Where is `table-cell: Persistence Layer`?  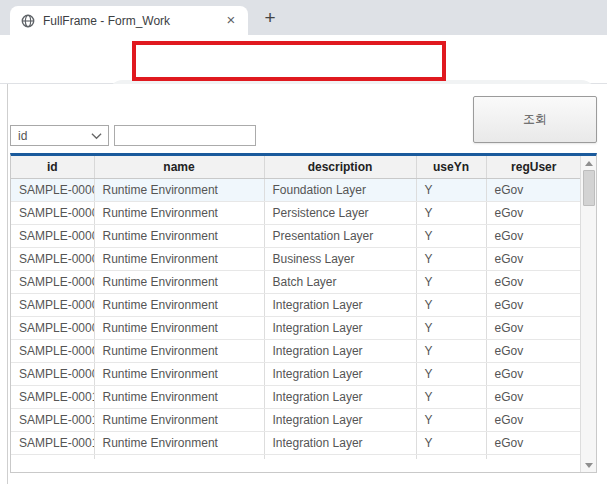 table-cell: Persistence Layer is located at coordinates (340, 212).